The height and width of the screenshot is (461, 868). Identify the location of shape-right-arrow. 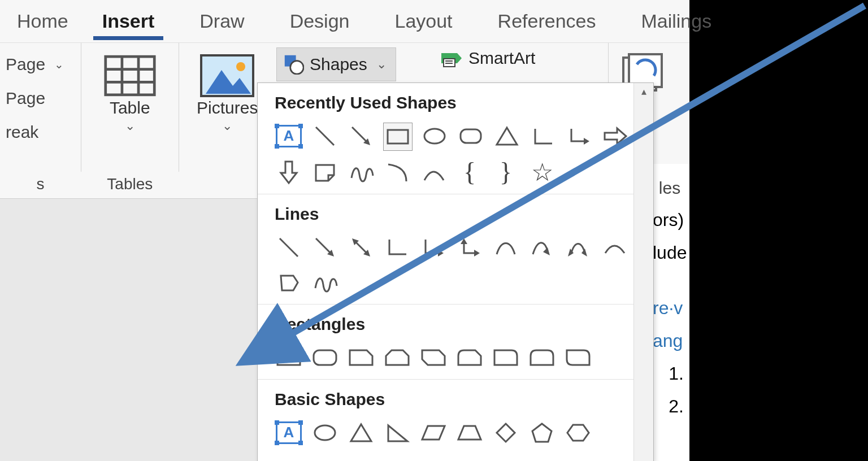
(615, 136).